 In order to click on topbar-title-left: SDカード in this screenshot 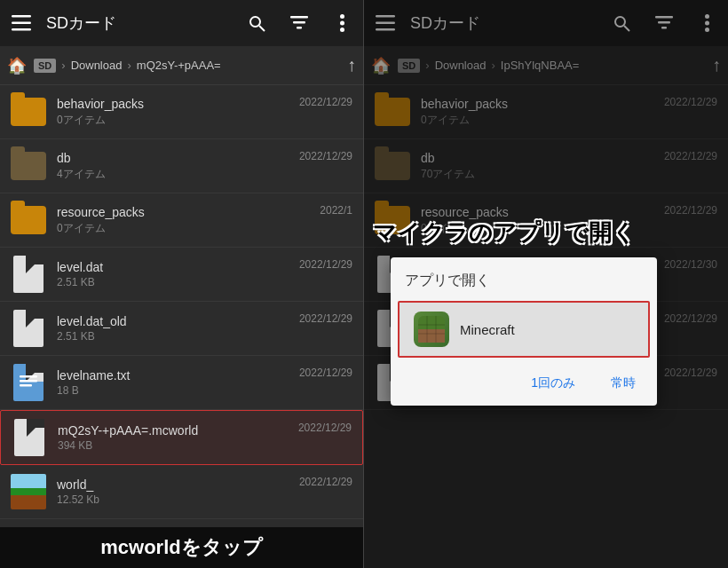, I will do `click(140, 23)`.